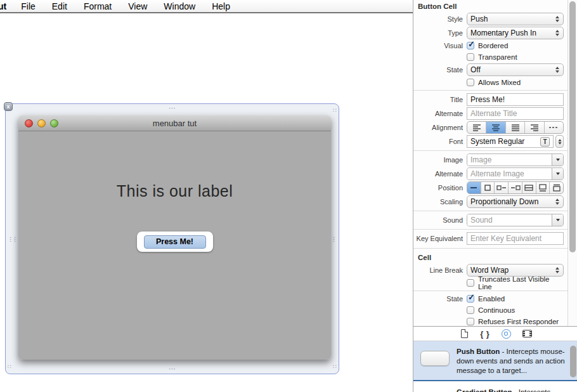 The width and height of the screenshot is (577, 392). I want to click on position-image-below-segment, so click(543, 188).